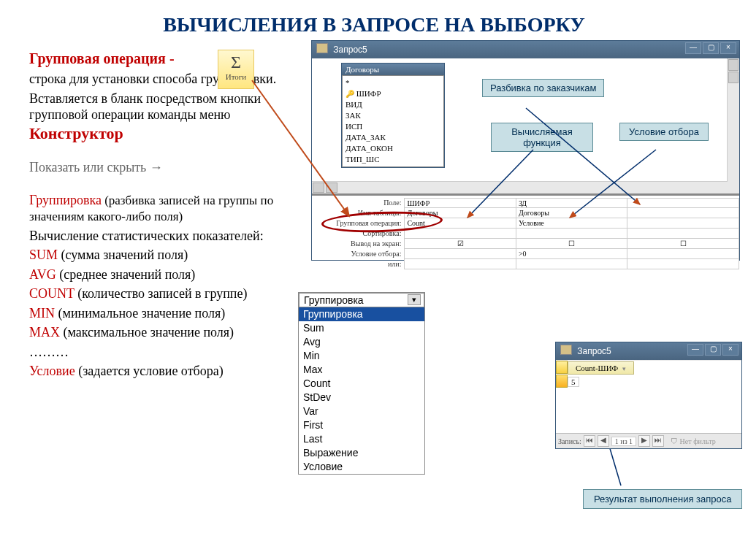 This screenshot has height=560, width=748. I want to click on totals-button: Σ Итоги, so click(236, 69).